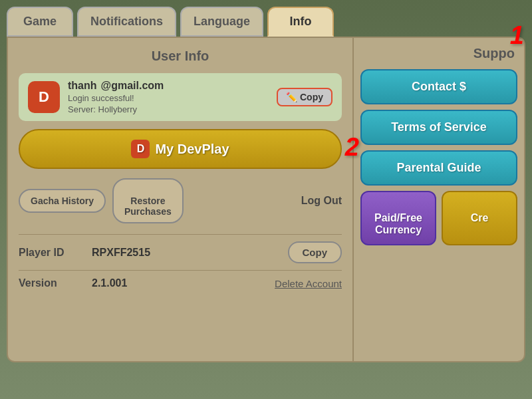 The image size is (532, 399). I want to click on player-id-row: Player ID RPXFF2515 Copy, so click(180, 252).